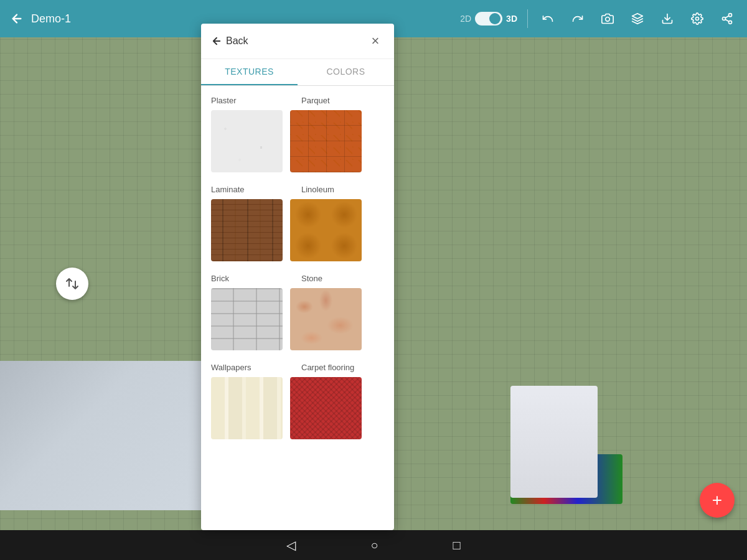  What do you see at coordinates (342, 368) in the screenshot?
I see `carpet-label-col: Carpet flooring` at bounding box center [342, 368].